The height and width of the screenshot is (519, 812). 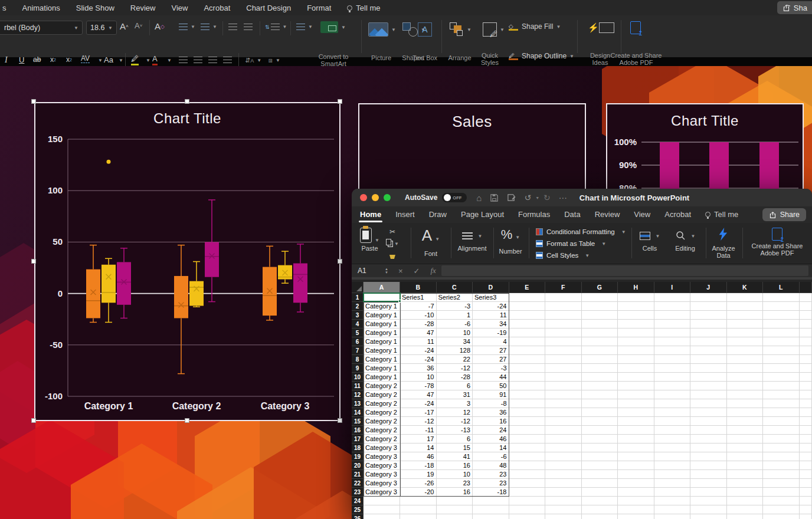 What do you see at coordinates (491, 297) in the screenshot?
I see `cell: Series3` at bounding box center [491, 297].